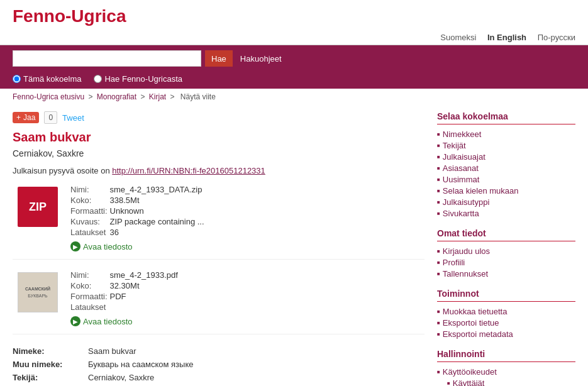 The image size is (588, 386). Describe the element at coordinates (158, 233) in the screenshot. I see `file-downloads-value: 36` at that location.